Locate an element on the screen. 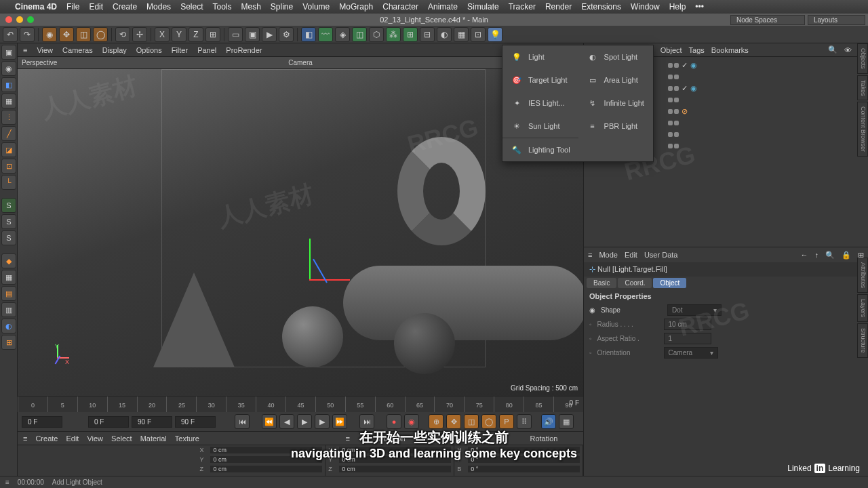 The height and width of the screenshot is (488, 868). record-button: ● is located at coordinates (394, 422).